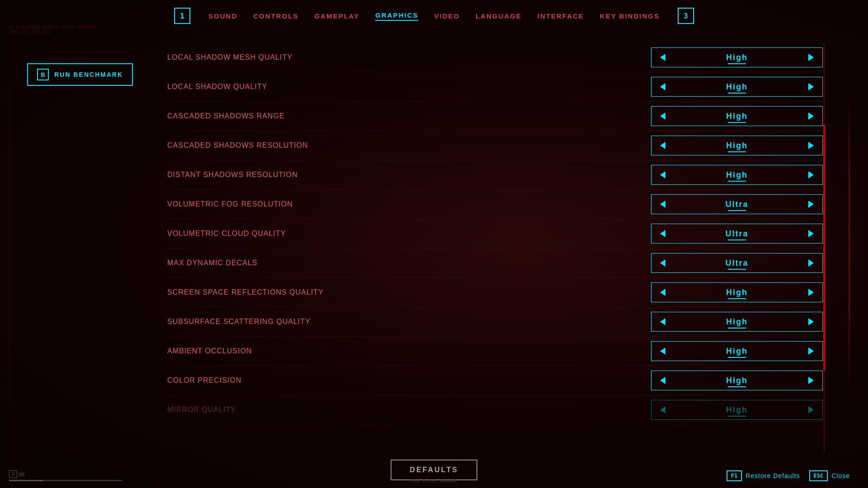 The height and width of the screenshot is (488, 868). Describe the element at coordinates (95, 61) in the screenshot. I see `left-panel: B RUN BENCHMARK` at that location.